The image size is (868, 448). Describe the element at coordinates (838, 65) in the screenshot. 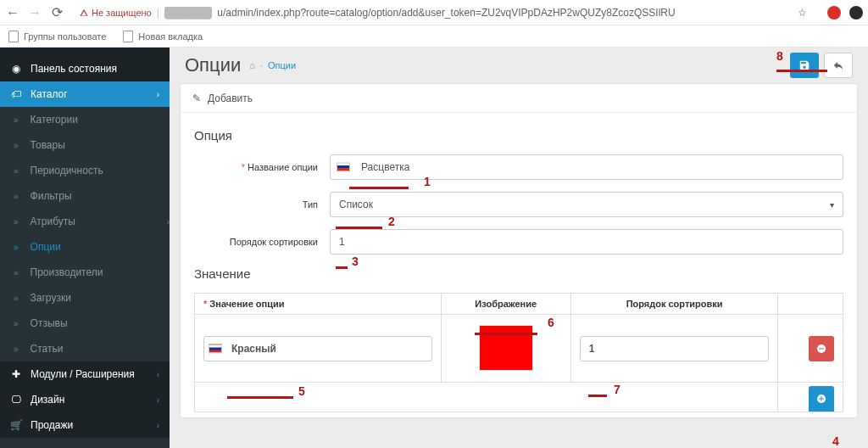

I see `reply-icon` at that location.